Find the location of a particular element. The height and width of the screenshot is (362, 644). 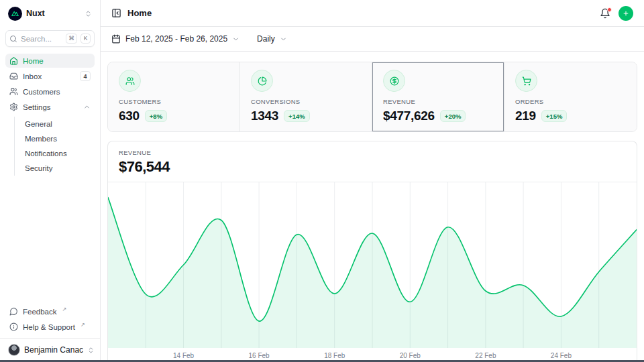

sidebar-item-label: Inbox is located at coordinates (32, 76).